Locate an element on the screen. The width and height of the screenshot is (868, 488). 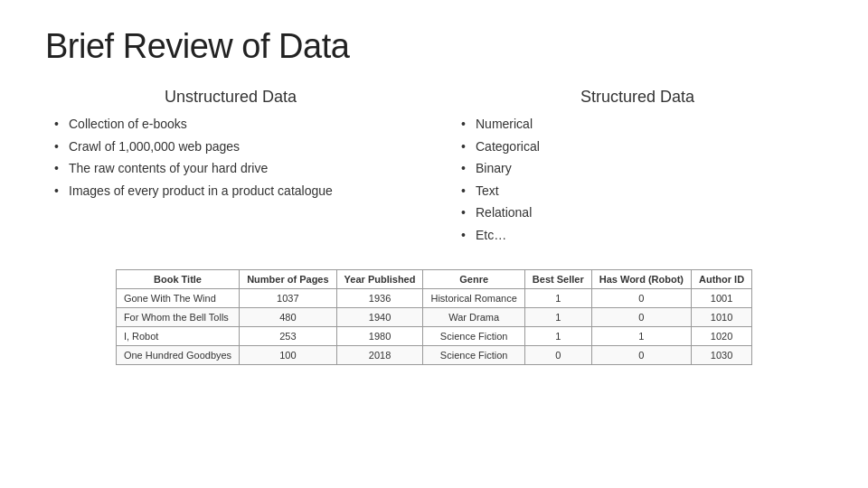
col-header-authorid: Author ID is located at coordinates (722, 278).